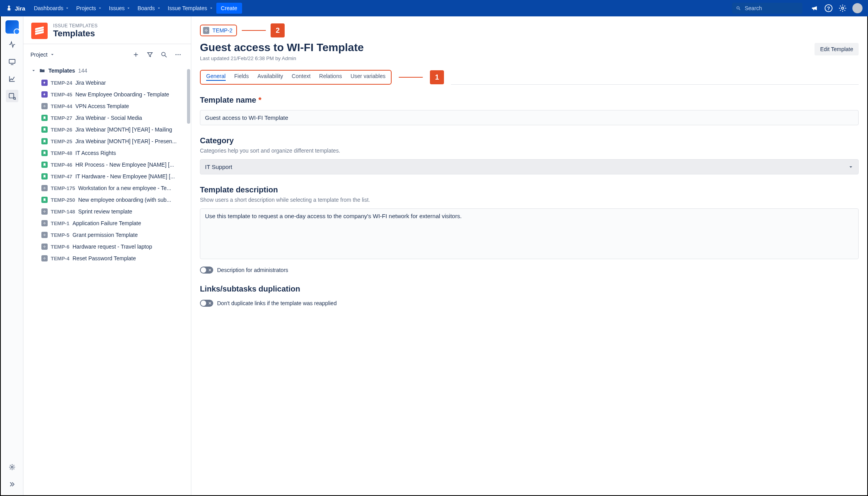 This screenshot has height=496, width=868. What do you see at coordinates (529, 270) in the screenshot?
I see `desc-admin-toggle-row: ✕ Description for administrators` at bounding box center [529, 270].